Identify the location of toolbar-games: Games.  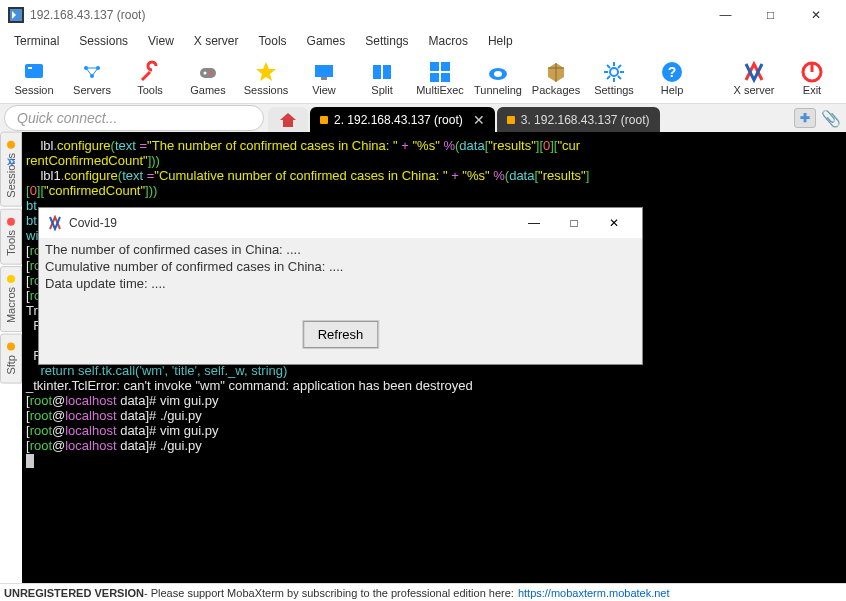
(208, 78).